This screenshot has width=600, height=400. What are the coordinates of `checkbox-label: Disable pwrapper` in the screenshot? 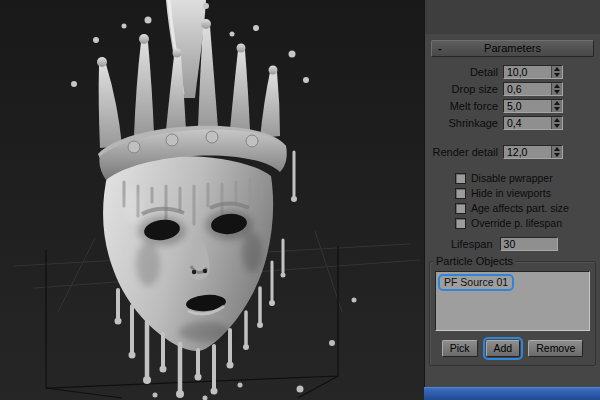 It's located at (512, 178).